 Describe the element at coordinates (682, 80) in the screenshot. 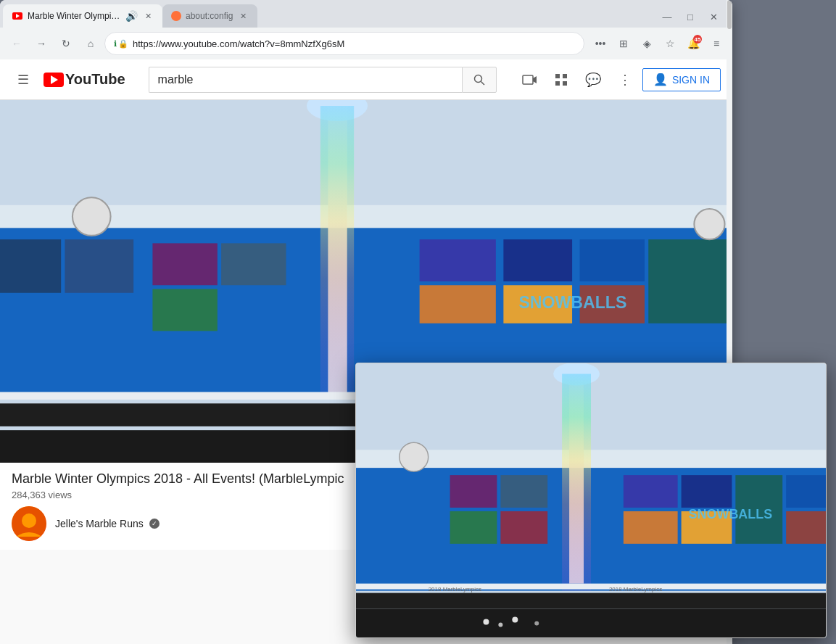

I see `sign-in-button: 👤 SIGN IN` at that location.